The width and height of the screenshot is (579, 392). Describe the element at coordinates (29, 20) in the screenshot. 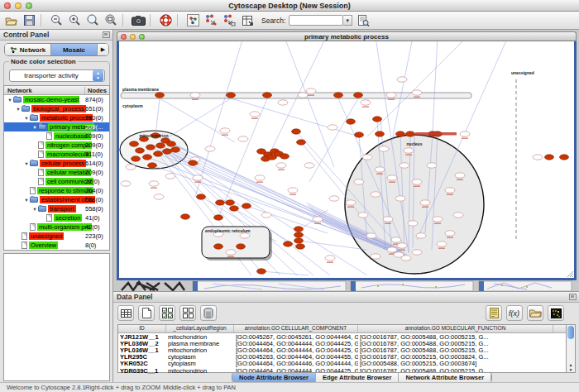

I see `save-icon` at that location.